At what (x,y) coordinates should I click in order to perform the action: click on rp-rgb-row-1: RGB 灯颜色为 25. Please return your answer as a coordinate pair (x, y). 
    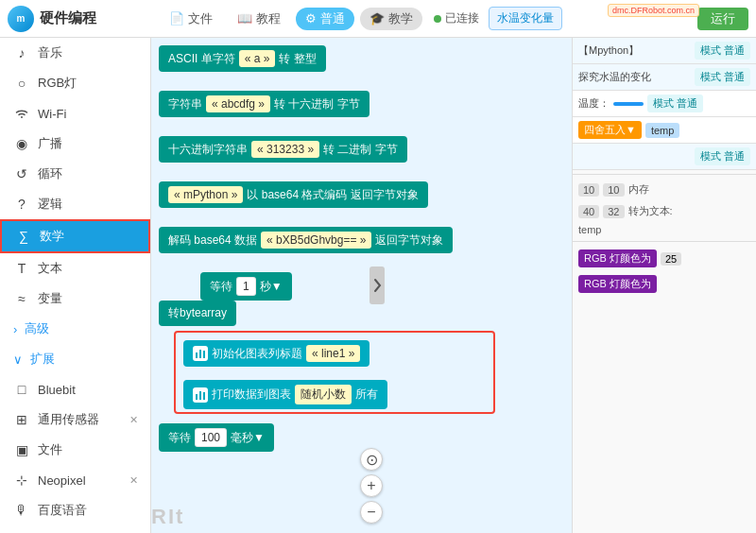
    Looking at the image, I should click on (664, 259).